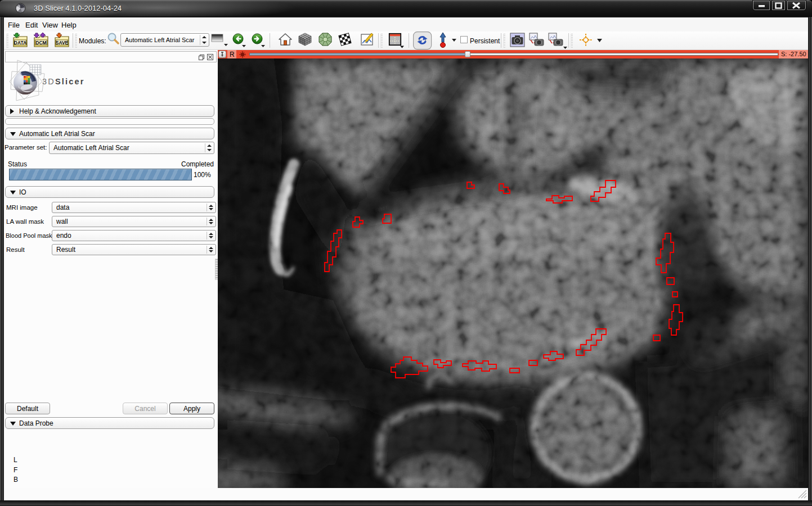  Describe the element at coordinates (62, 43) in the screenshot. I see `svg-text: SAVE` at that location.